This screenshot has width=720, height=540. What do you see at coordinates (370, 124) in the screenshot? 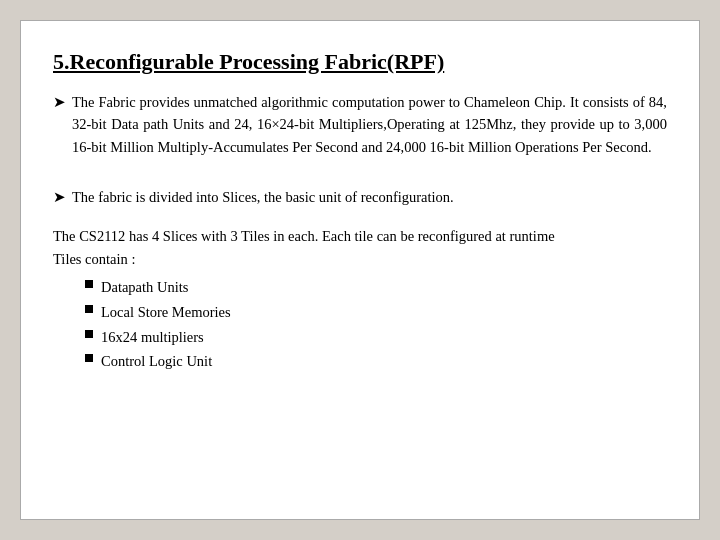
I see `paragraph1-text: The Fabric provides unmatched algorithmi…` at bounding box center [370, 124].